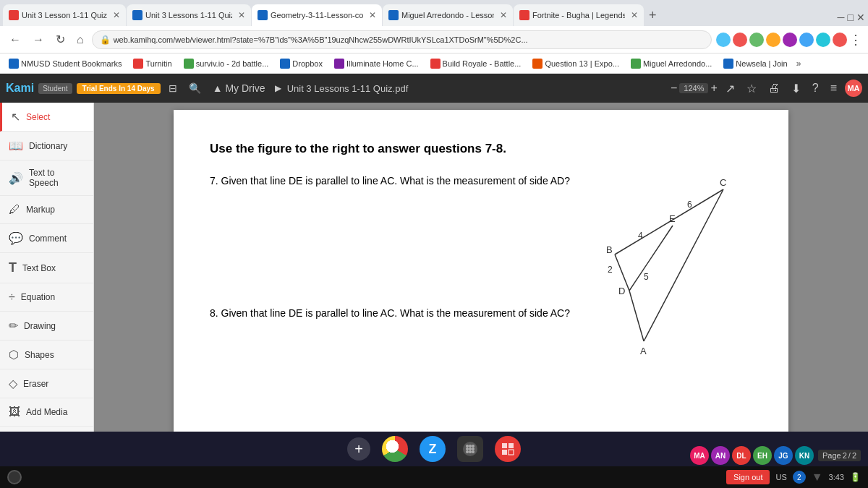 This screenshot has width=868, height=488. What do you see at coordinates (189, 64) in the screenshot?
I see `bookmark-icon-surviv` at bounding box center [189, 64].